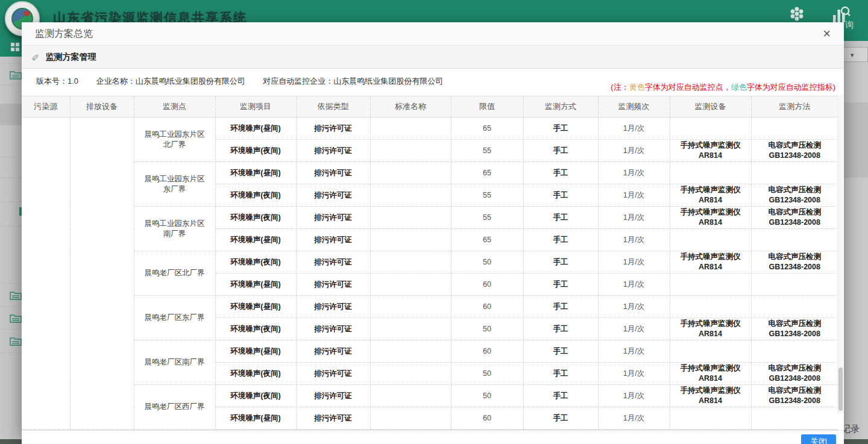 This screenshot has height=444, width=868. I want to click on note-part2: 字体为对应自动监控点，, so click(688, 87).